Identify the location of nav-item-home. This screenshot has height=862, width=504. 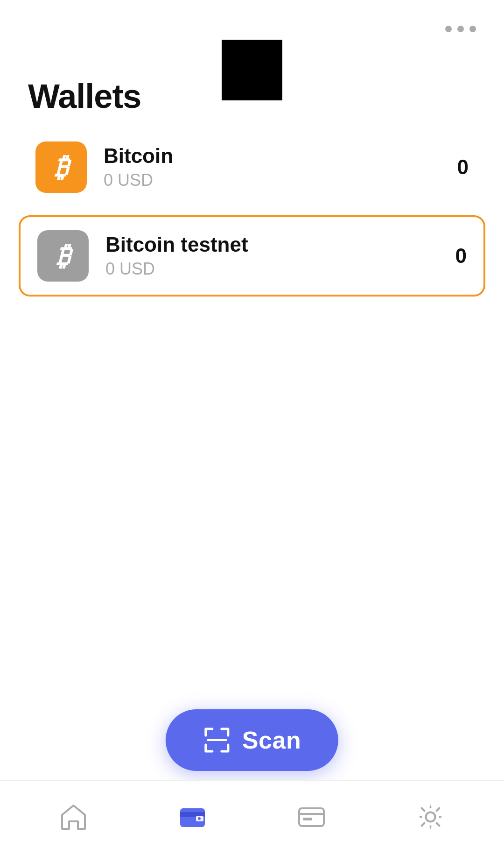
(74, 817).